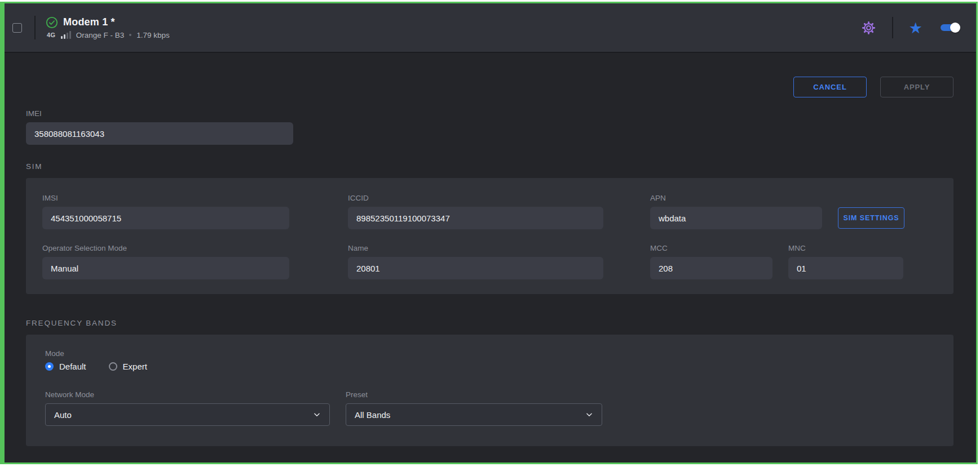  What do you see at coordinates (476, 268) in the screenshot?
I see `name-input` at bounding box center [476, 268].